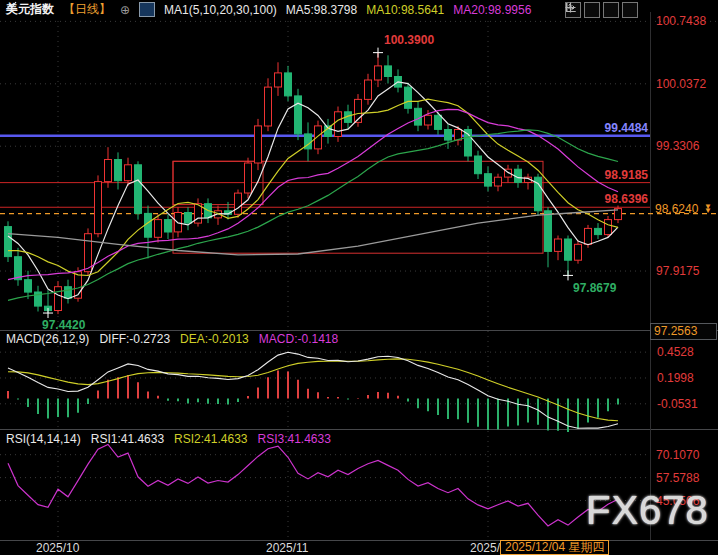  I want to click on chart-toolbar, so click(602, 10).